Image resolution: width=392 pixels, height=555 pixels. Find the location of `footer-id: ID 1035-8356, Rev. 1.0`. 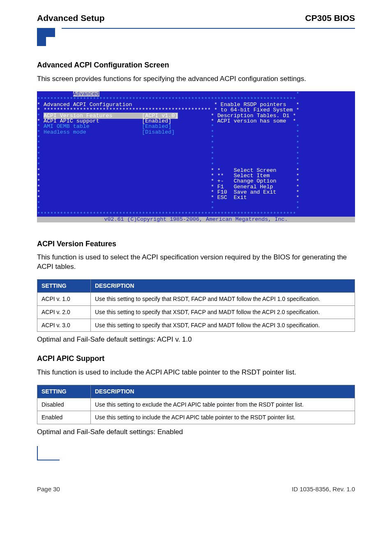

footer-id: ID 1035-8356, Rev. 1.0 is located at coordinates (323, 489).